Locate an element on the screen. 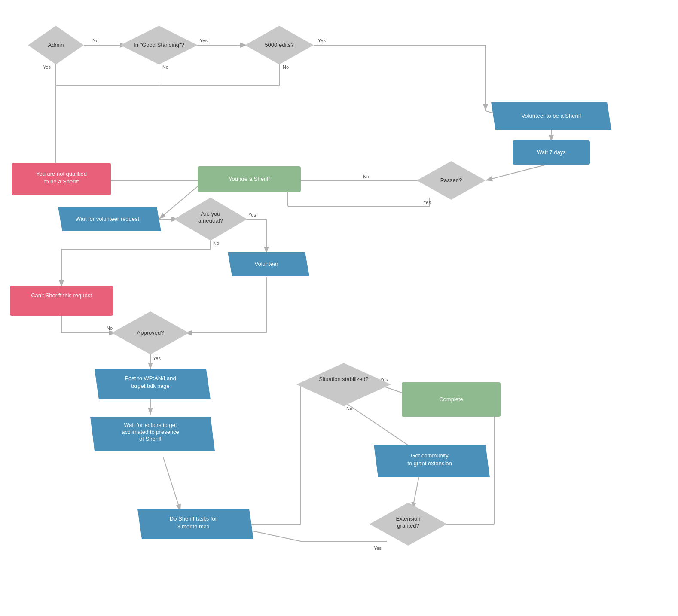 This screenshot has height=616, width=678. node-dotasks-label1: Do Sheriff tasks for is located at coordinates (193, 519).